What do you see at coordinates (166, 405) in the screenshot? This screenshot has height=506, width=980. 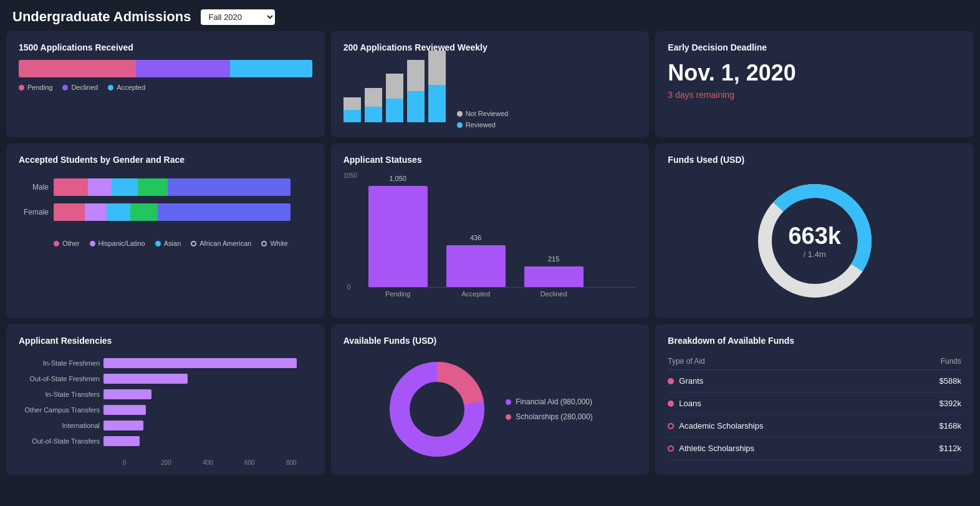 I see `residency-chart: In-State Freshmen Out-of-State Freshmen …` at bounding box center [166, 405].